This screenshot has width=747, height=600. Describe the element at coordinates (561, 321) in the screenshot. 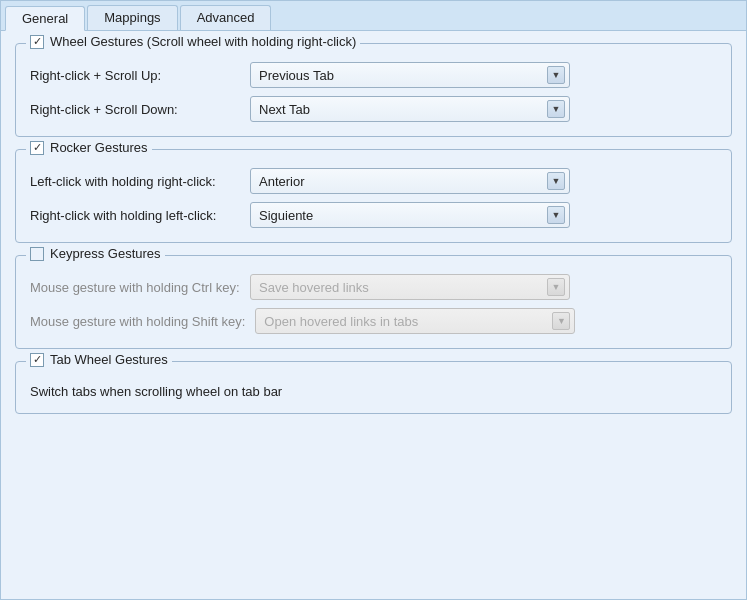

I see `shift-arrow: ▼` at that location.